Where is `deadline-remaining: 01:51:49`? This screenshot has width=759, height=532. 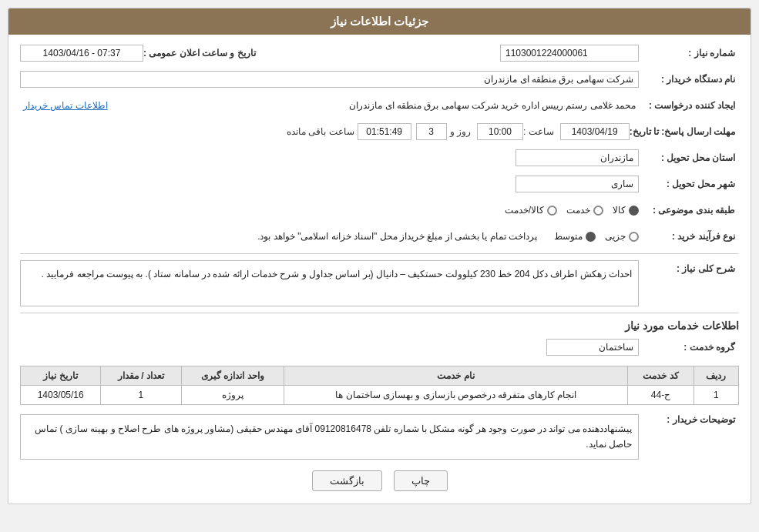 deadline-remaining: 01:51:49 is located at coordinates (385, 132).